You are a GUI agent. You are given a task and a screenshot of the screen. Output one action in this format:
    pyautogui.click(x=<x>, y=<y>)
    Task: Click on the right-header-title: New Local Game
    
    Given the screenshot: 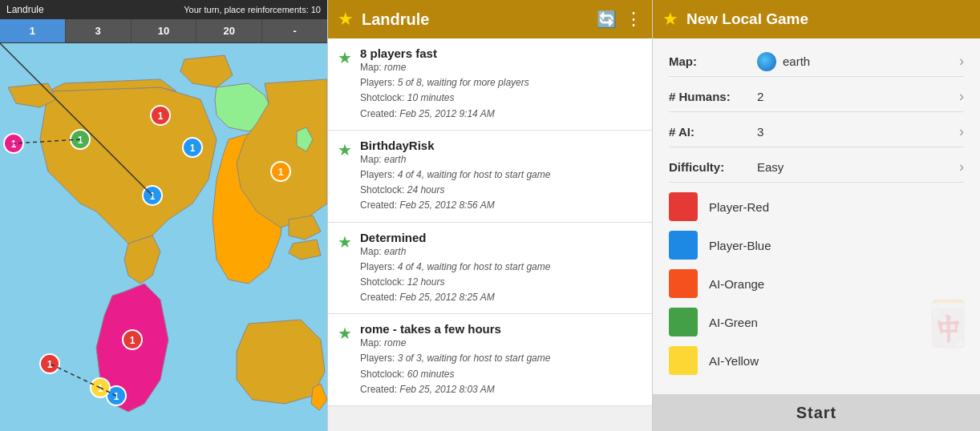 What is the action you would take?
    pyautogui.click(x=828, y=19)
    